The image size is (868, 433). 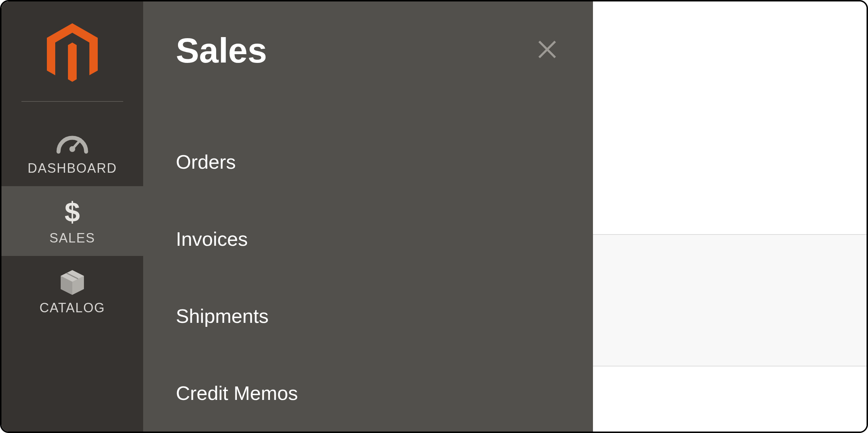 What do you see at coordinates (372, 162) in the screenshot?
I see `flyout-item-orders: Orders` at bounding box center [372, 162].